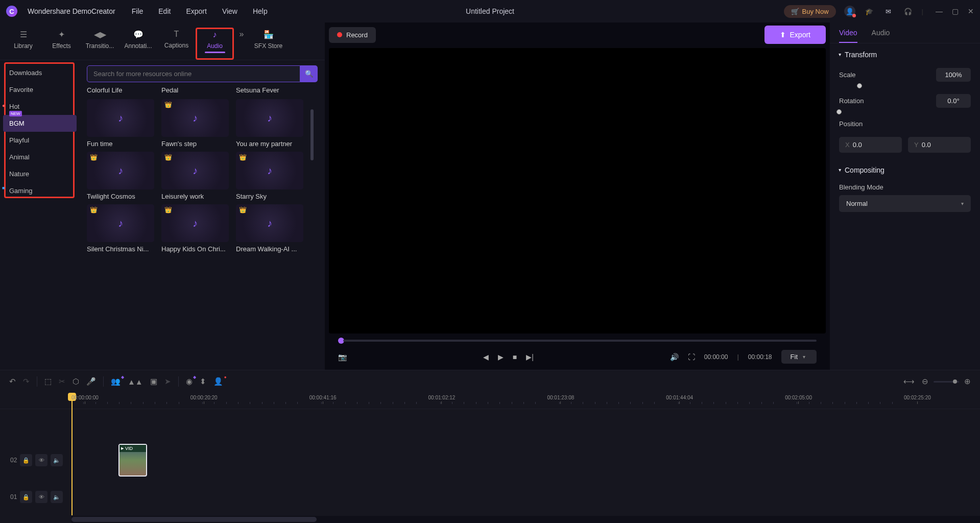  Describe the element at coordinates (881, 36) in the screenshot. I see `props-tab-audio: Audio` at that location.